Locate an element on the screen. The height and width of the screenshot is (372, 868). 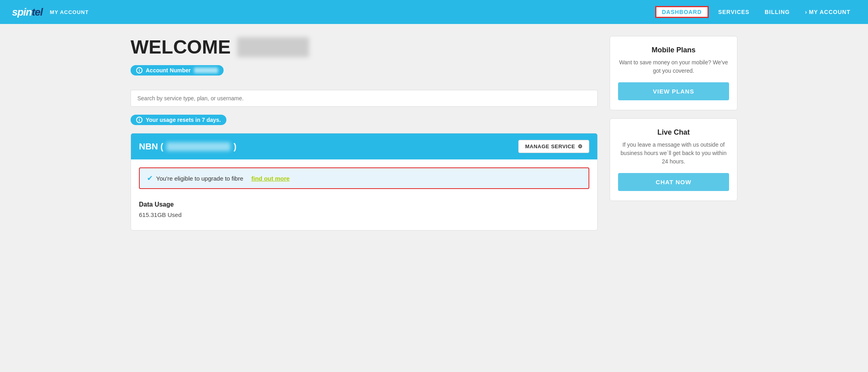
account-number-badge: i Account Number is located at coordinates (177, 70).